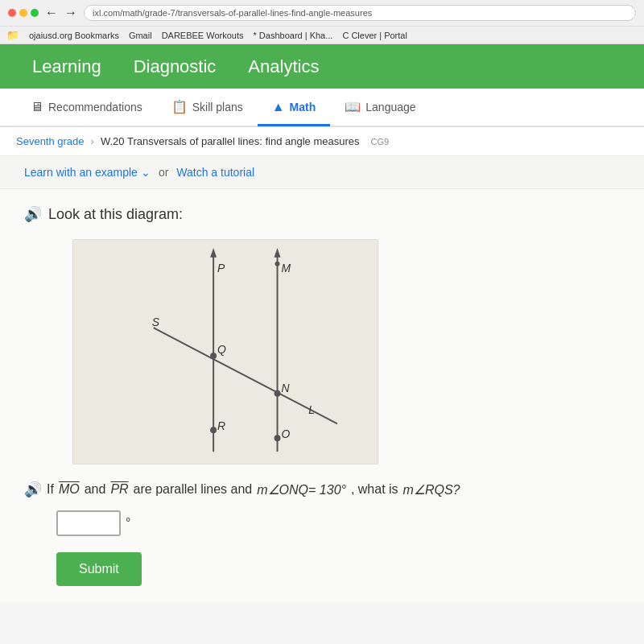 Image resolution: width=644 pixels, height=644 pixels. What do you see at coordinates (50, 142) in the screenshot?
I see `breadcrumb-grade: Seventh grade` at bounding box center [50, 142].